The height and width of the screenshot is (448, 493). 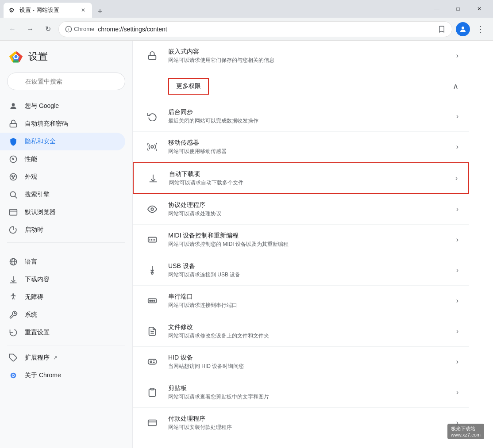 What do you see at coordinates (13, 262) in the screenshot?
I see `globe-icon` at bounding box center [13, 262].